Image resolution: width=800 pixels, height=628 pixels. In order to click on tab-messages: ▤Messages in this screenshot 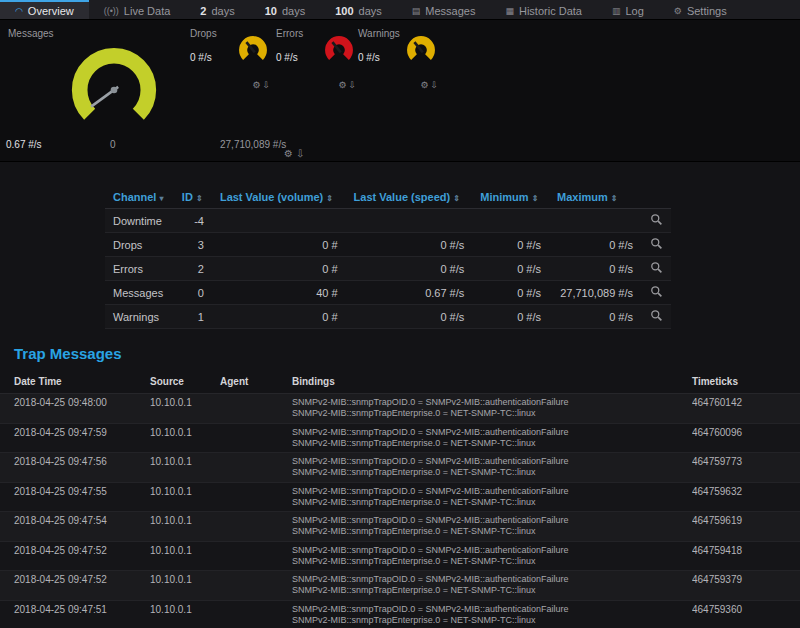, I will do `click(444, 10)`.